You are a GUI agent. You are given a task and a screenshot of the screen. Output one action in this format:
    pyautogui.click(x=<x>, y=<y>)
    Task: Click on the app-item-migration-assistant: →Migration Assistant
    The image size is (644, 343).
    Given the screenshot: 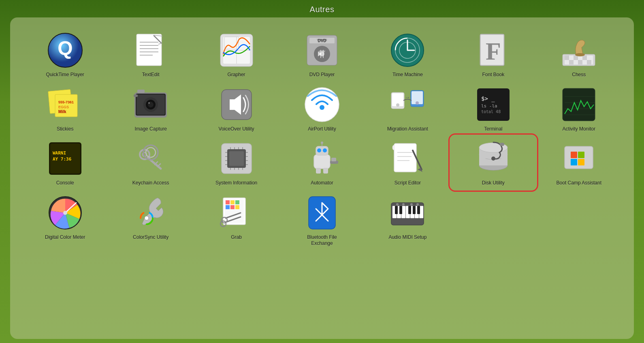 What is the action you would take?
    pyautogui.click(x=407, y=109)
    